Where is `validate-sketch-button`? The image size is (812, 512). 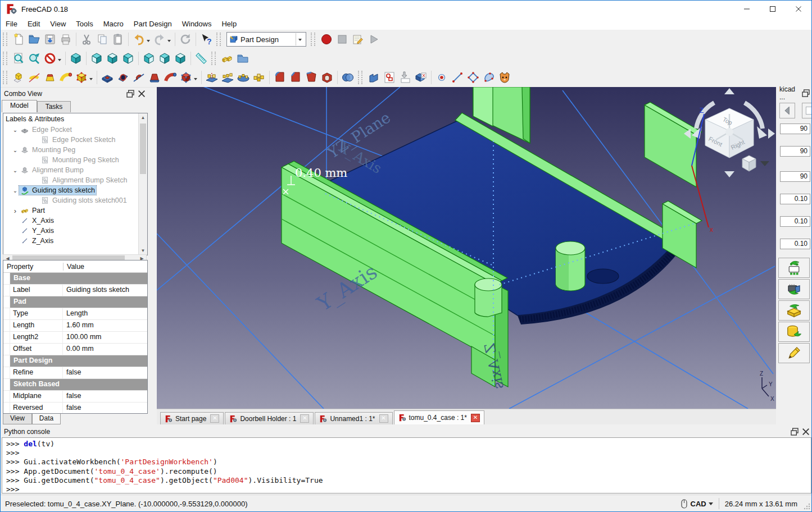
validate-sketch-button is located at coordinates (421, 77).